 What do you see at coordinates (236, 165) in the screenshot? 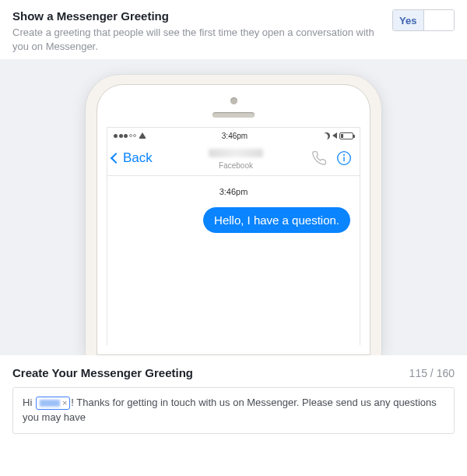
I see `platform-label: Facebook` at bounding box center [236, 165].